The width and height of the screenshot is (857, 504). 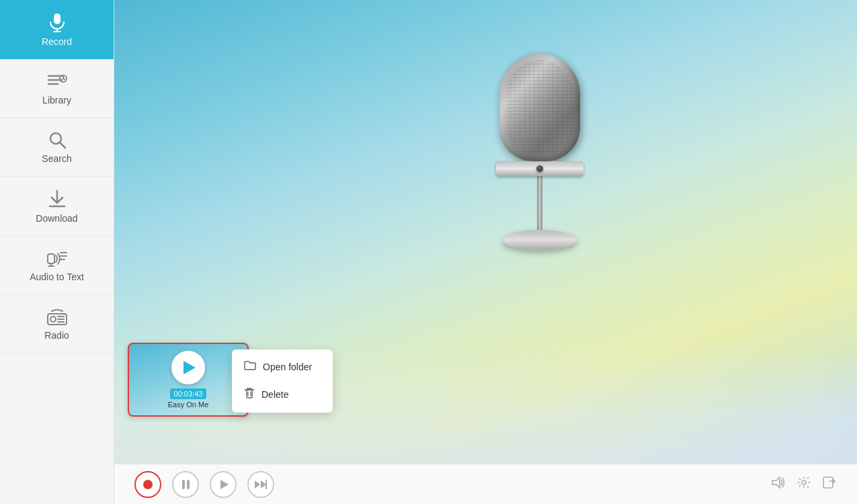 What do you see at coordinates (57, 317) in the screenshot?
I see `radio-icon` at bounding box center [57, 317].